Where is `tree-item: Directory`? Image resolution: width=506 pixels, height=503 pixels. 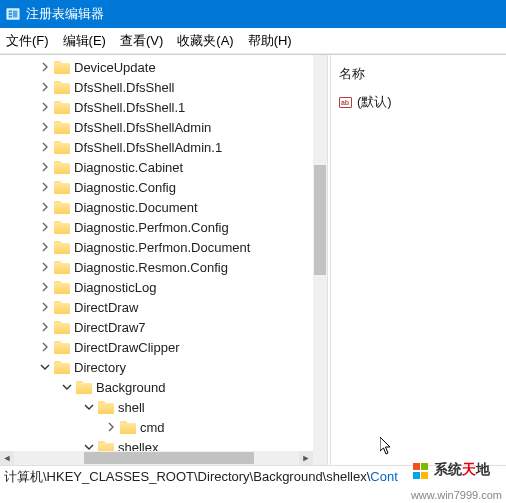 tree-item: Directory is located at coordinates (156, 367).